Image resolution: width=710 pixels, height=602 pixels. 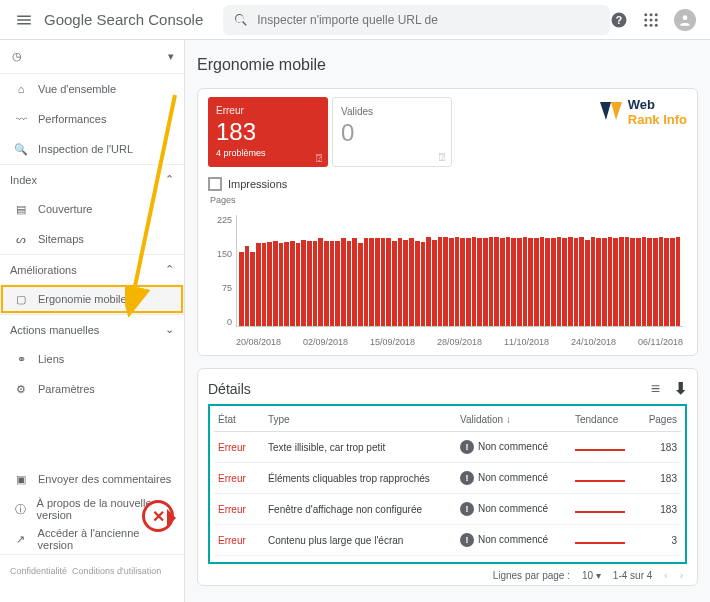 What do you see at coordinates (92, 209) in the screenshot?
I see `sidebar-item-coverage: ▤Couverture` at bounding box center [92, 209].